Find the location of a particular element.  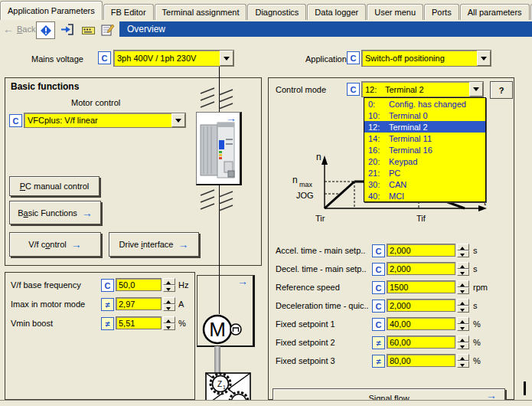

properties-button is located at coordinates (107, 29).